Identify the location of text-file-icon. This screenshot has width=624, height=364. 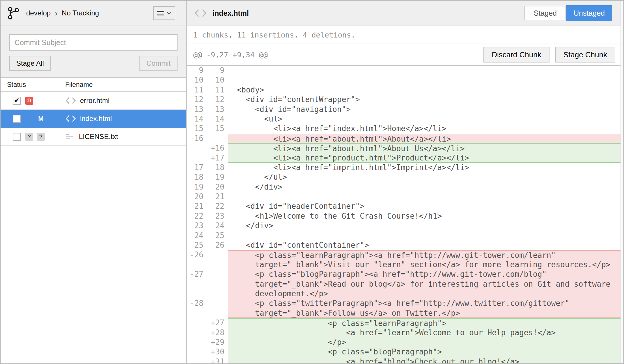
(70, 137).